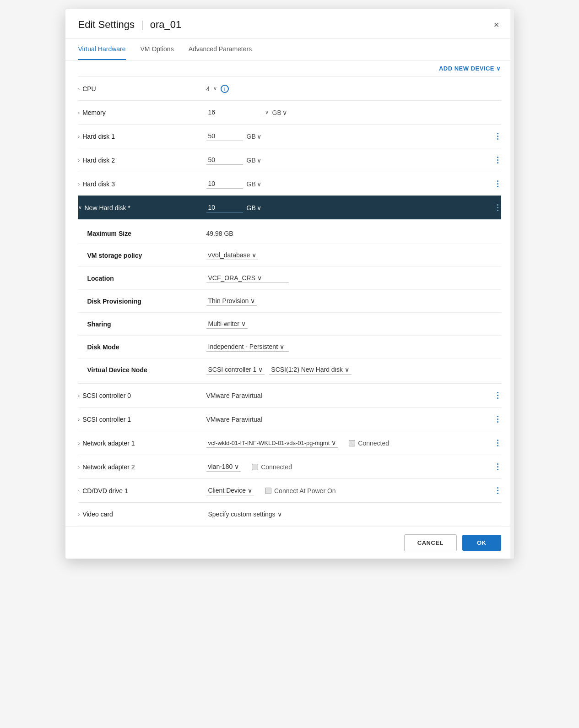  Describe the element at coordinates (351, 443) in the screenshot. I see `network-adapter-1-value: vcf-wkld-01-IT-INF-WKLD-01-vds-01-pg-mgm…` at that location.